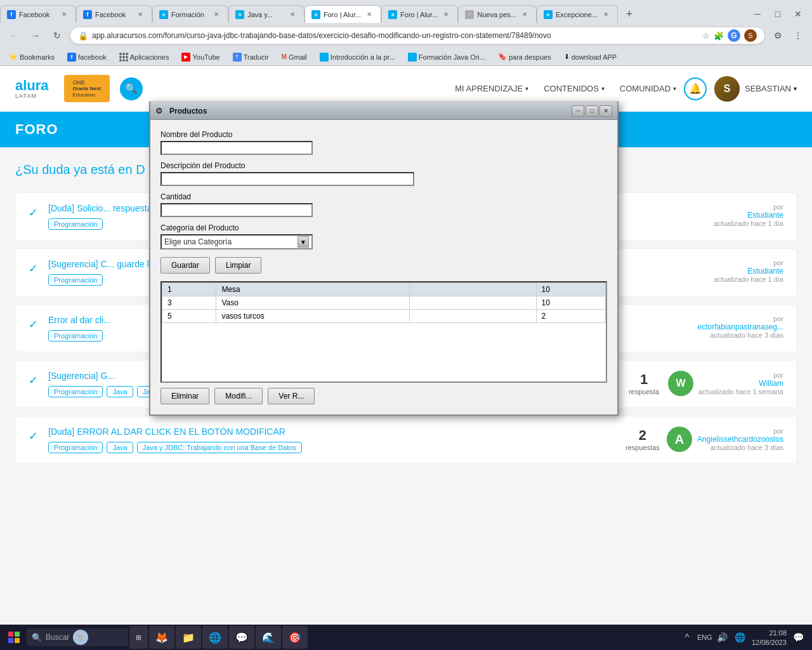 The height and width of the screenshot is (650, 812). Describe the element at coordinates (14, 637) in the screenshot. I see `start-button` at that location.